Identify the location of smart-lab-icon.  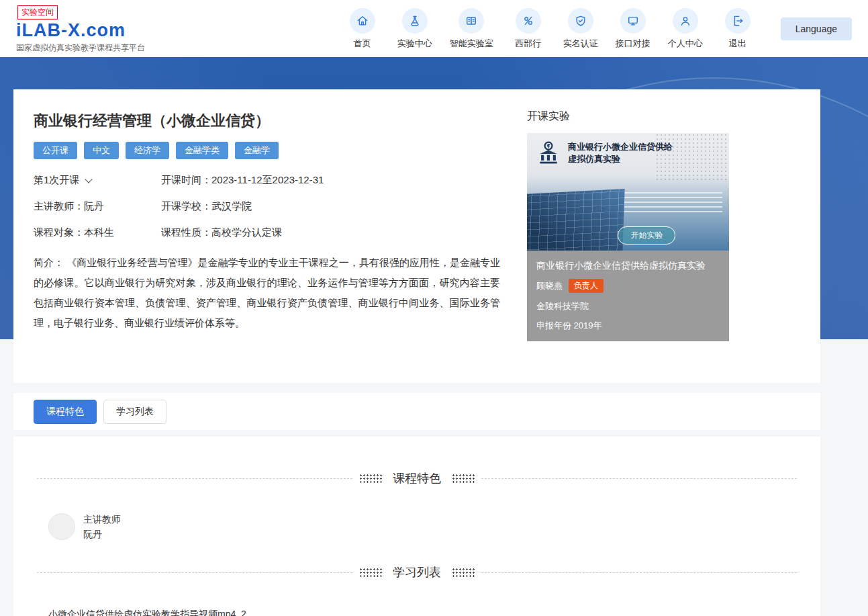
(471, 21).